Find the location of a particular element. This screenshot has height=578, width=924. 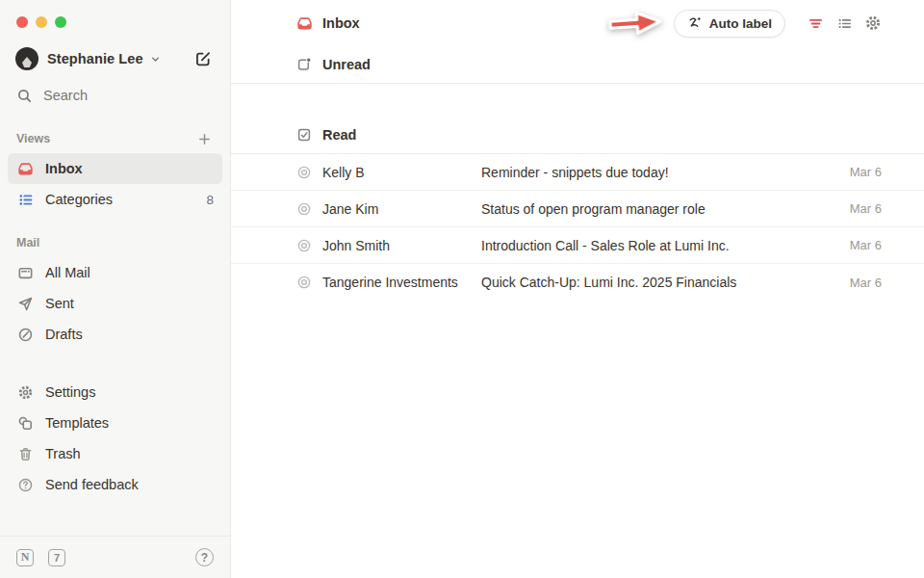

page-title: Inbox is located at coordinates (341, 23).